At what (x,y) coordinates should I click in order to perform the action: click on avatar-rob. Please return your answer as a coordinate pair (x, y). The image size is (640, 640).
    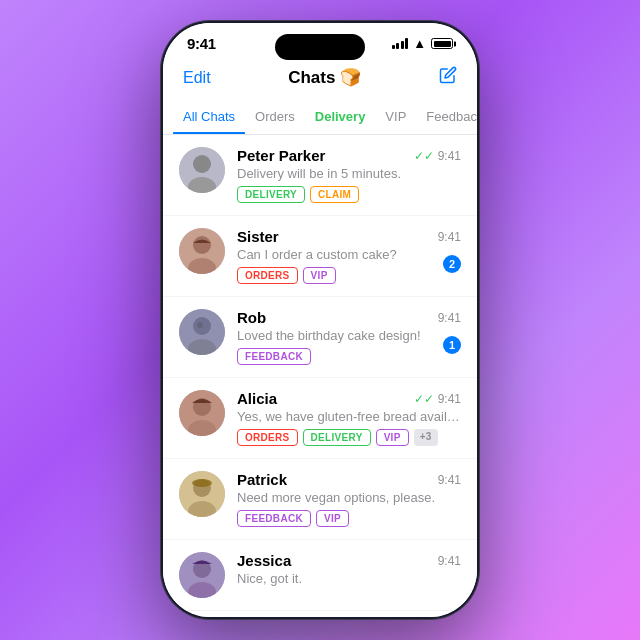
    Looking at the image, I should click on (202, 332).